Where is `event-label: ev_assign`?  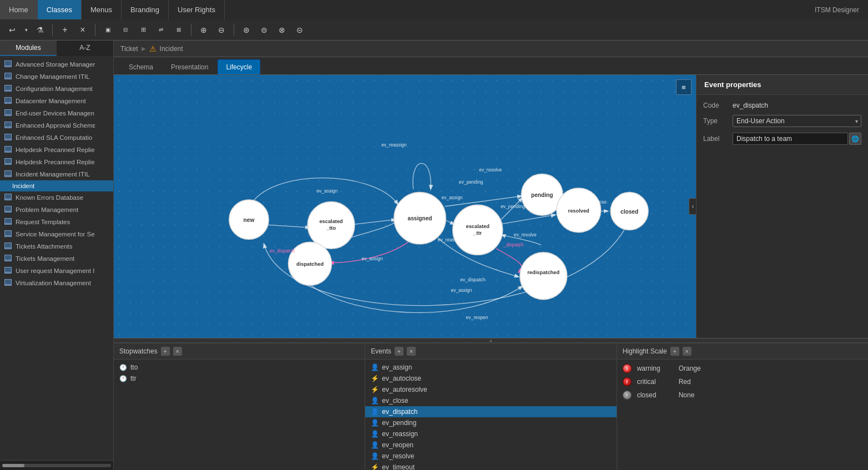 event-label: ev_assign is located at coordinates (397, 367).